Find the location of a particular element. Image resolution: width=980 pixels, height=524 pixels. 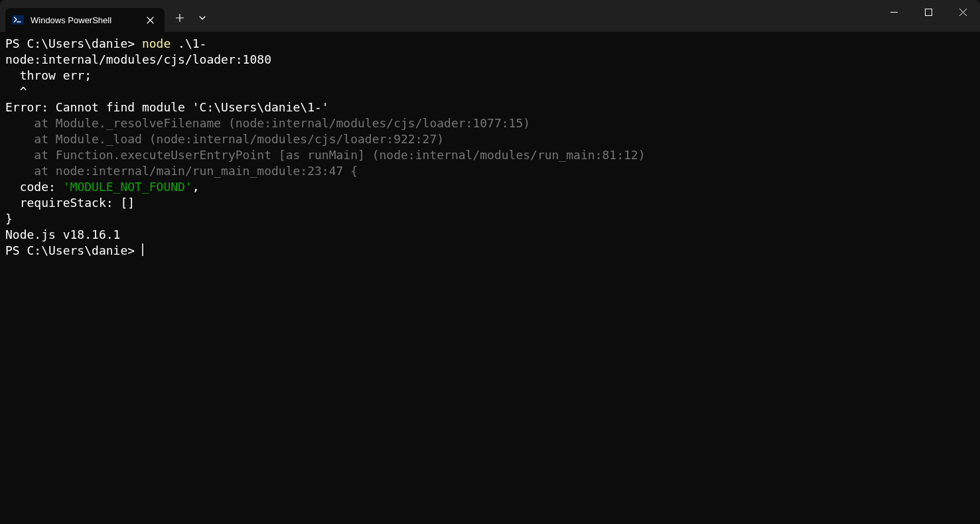

output-line: throw err; is located at coordinates (490, 76).